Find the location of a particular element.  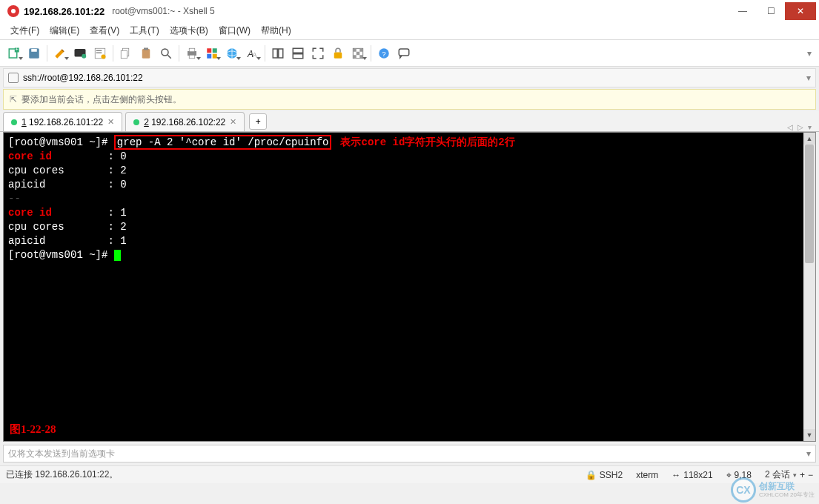

save-icon is located at coordinates (34, 53).